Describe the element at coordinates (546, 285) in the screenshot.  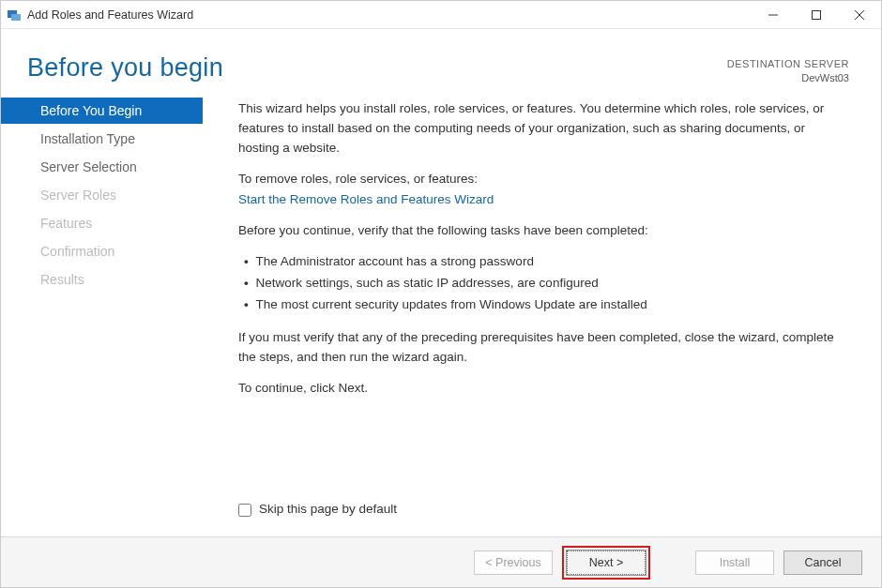
I see `prereq-list: The Administrator account has a strong p…` at that location.